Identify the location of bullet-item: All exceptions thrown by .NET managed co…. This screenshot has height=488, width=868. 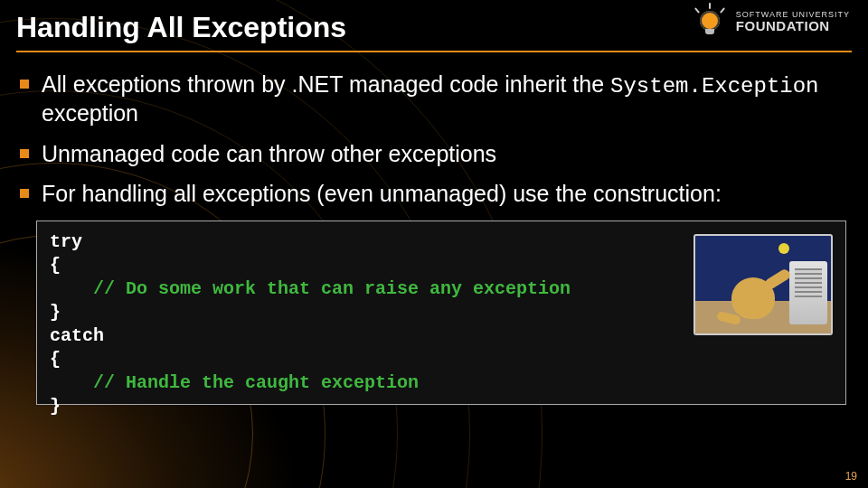
(434, 99).